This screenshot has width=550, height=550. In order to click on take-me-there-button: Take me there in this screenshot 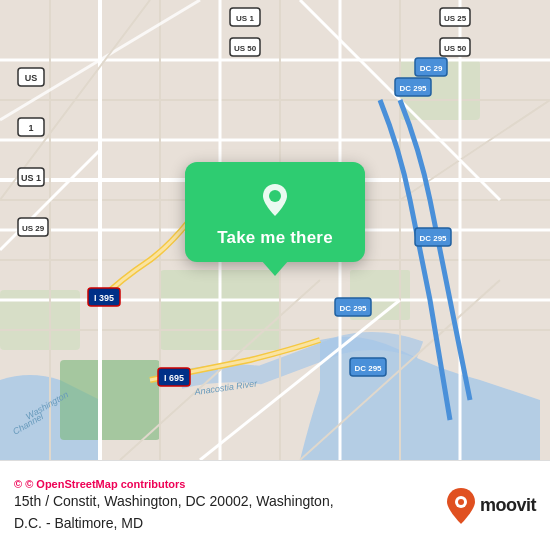, I will do `click(275, 238)`.